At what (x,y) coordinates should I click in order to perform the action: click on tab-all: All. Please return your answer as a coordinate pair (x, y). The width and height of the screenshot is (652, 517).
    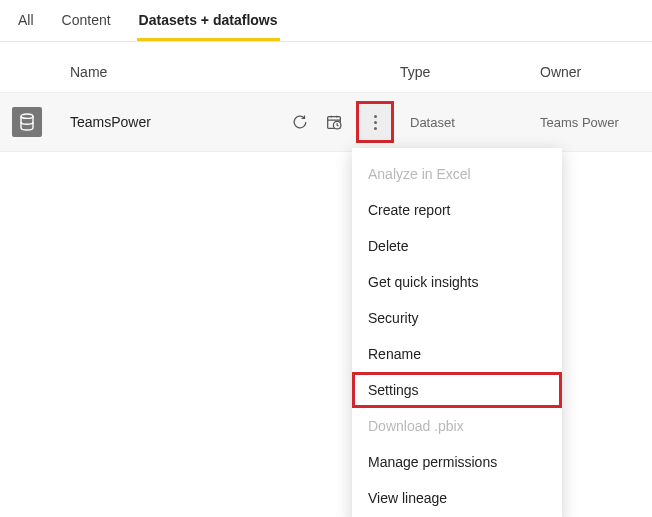
    Looking at the image, I should click on (26, 24).